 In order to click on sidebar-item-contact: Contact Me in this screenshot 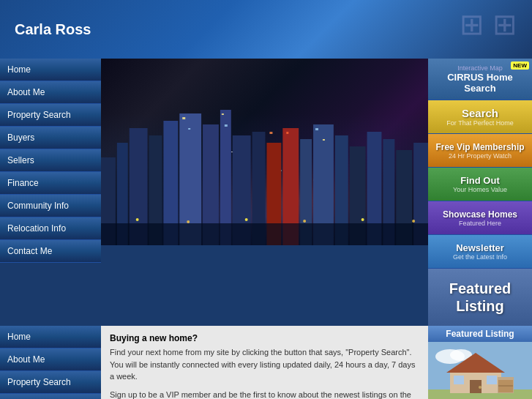, I will do `click(50, 252)`.